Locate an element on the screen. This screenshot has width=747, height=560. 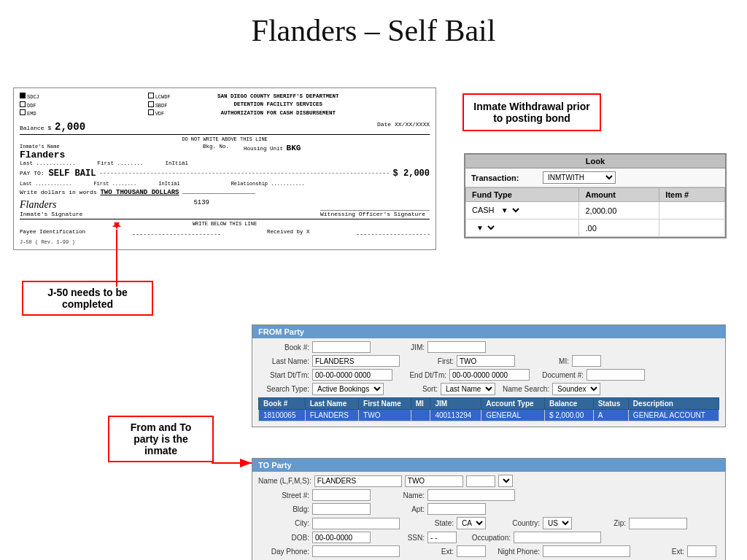
pay-first-label: First ........ is located at coordinates (115, 184).